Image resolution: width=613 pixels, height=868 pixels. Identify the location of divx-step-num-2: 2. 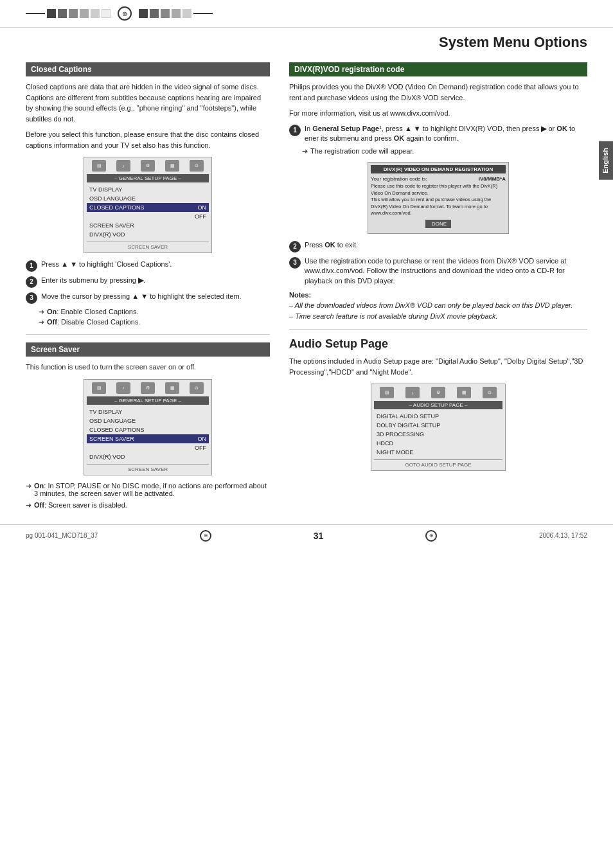
(295, 247).